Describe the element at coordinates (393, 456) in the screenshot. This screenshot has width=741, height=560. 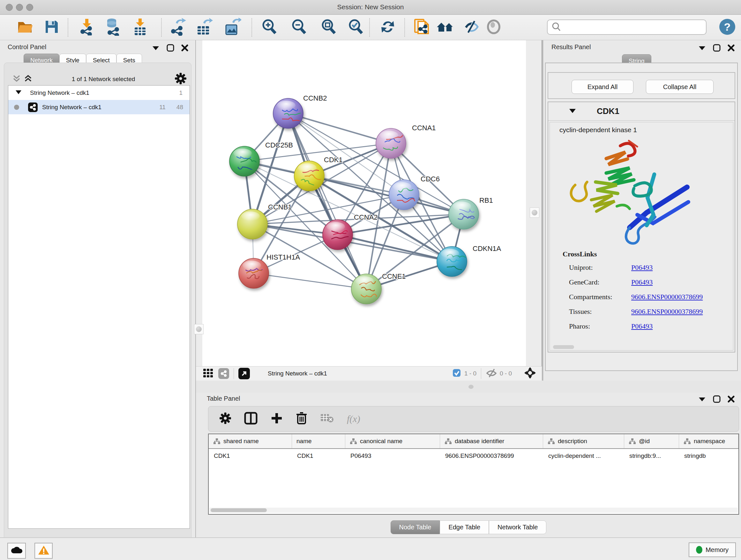
I see `table-cell: P06493` at that location.